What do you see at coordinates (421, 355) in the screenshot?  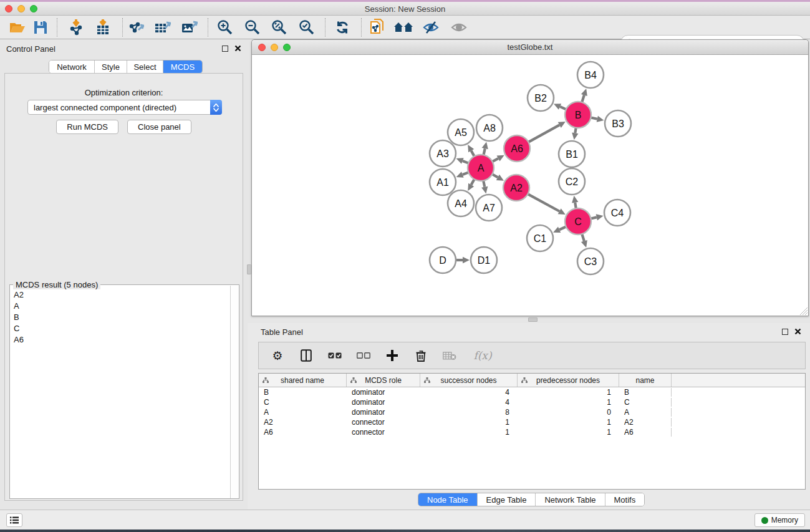 I see `delete-column-trash-icon` at bounding box center [421, 355].